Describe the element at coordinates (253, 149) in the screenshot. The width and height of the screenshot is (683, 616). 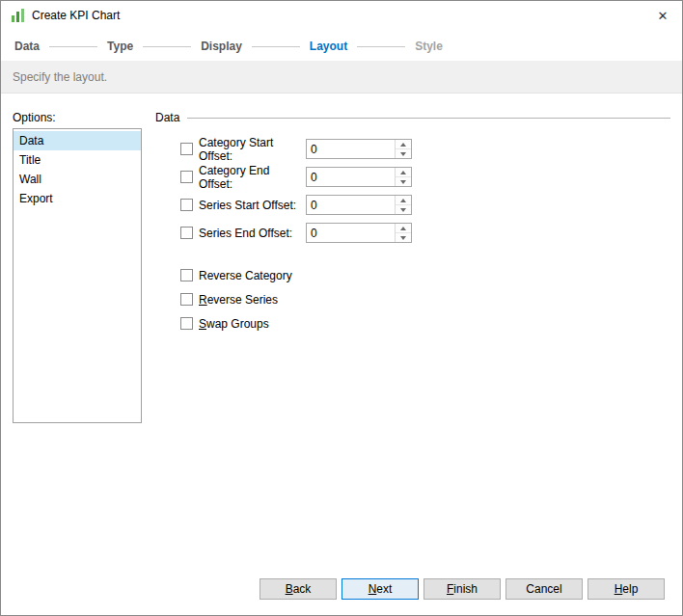
I see `category-start-offset-label: Category Start Offset:` at that location.